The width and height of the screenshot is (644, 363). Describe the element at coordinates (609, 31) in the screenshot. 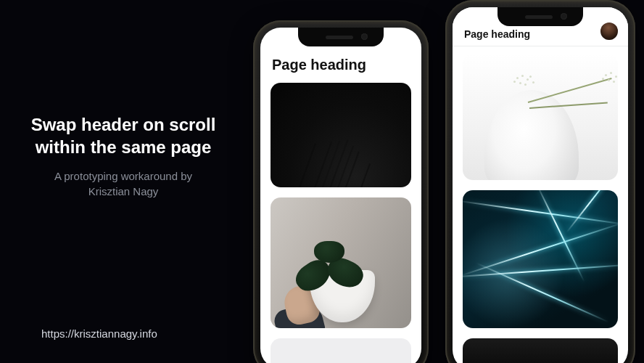

I see `avatar` at that location.